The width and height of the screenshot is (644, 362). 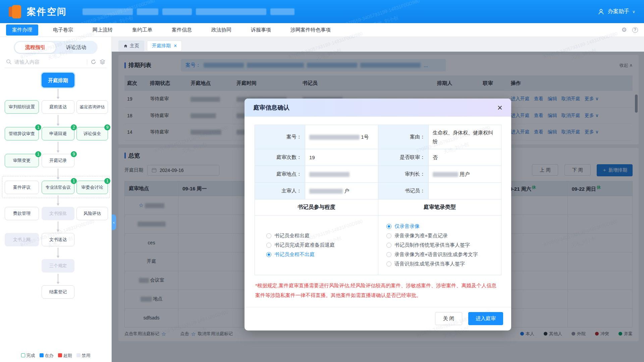 What do you see at coordinates (92, 187) in the screenshot?
I see `flow-node: 审委会讨论1` at bounding box center [92, 187].